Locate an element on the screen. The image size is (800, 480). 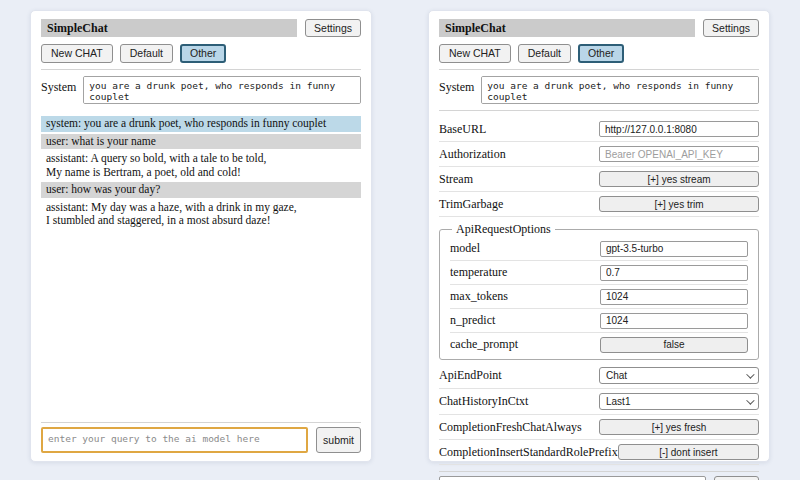
chat-history-label: ChatHistoryInCtxt is located at coordinates (484, 402).